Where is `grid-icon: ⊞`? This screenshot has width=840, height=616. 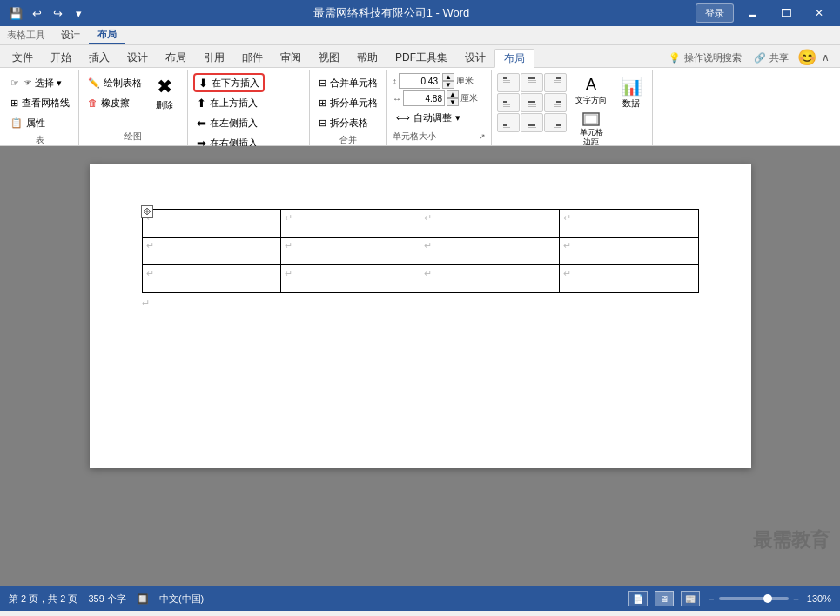
grid-icon: ⊞ is located at coordinates (14, 103).